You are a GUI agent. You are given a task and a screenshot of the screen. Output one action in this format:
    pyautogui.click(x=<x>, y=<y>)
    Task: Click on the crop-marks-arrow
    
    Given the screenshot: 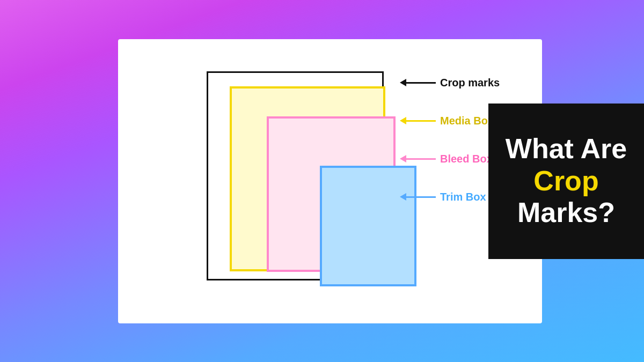 What is the action you would take?
    pyautogui.click(x=418, y=83)
    